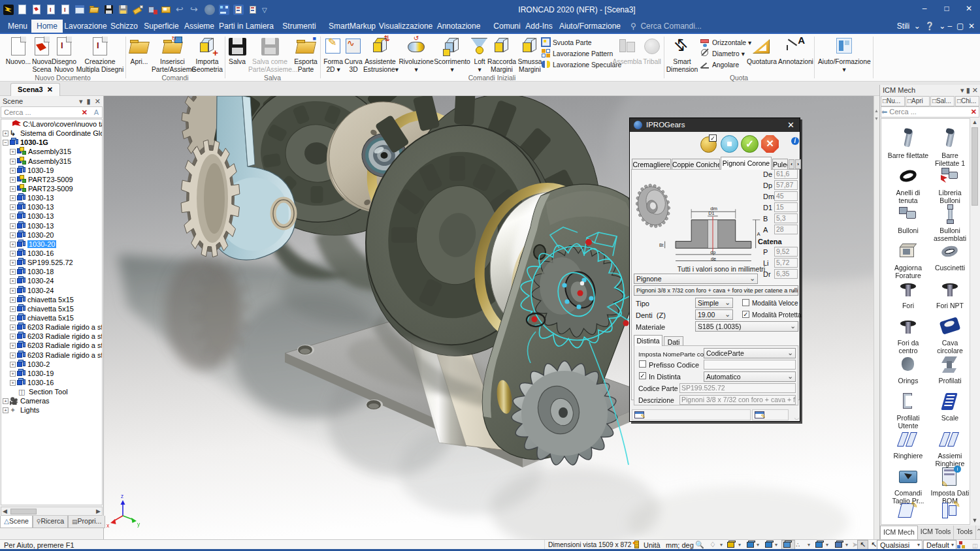 Image resolution: width=980 pixels, height=551 pixels. What do you see at coordinates (759, 234) in the screenshot?
I see `svg-text: A` at bounding box center [759, 234].